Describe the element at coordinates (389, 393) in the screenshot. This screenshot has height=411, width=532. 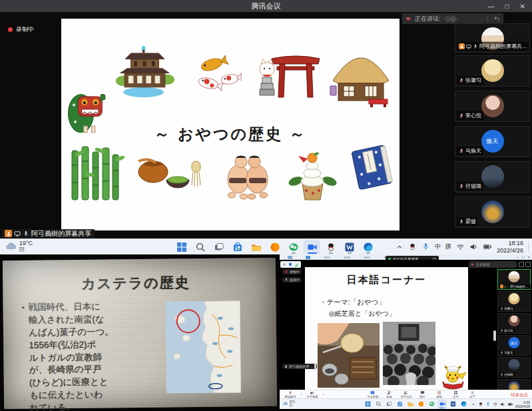
I see `invite-icon` at that location.